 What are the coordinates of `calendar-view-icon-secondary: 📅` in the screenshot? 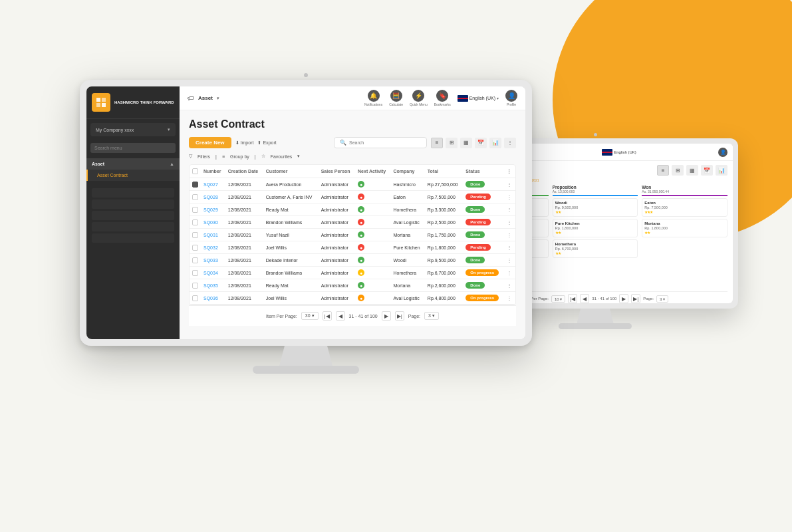 It's located at (707, 170).